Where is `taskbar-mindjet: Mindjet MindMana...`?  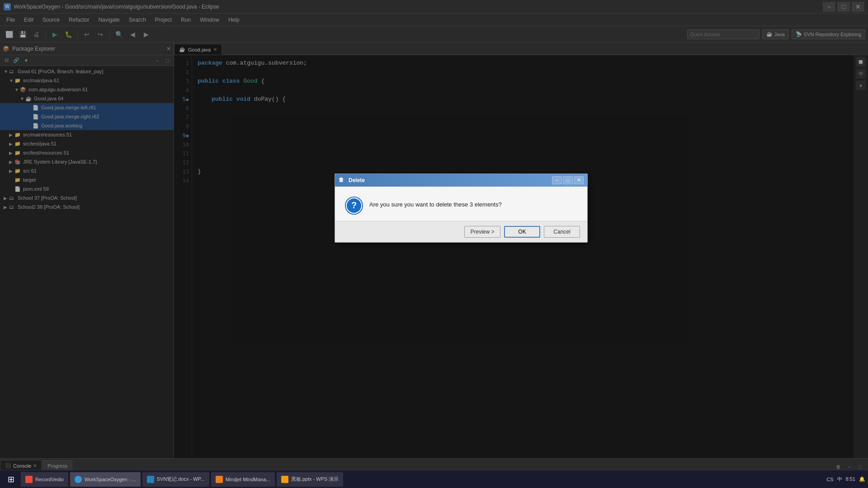
taskbar-mindjet: Mindjet MindMana... is located at coordinates (243, 479).